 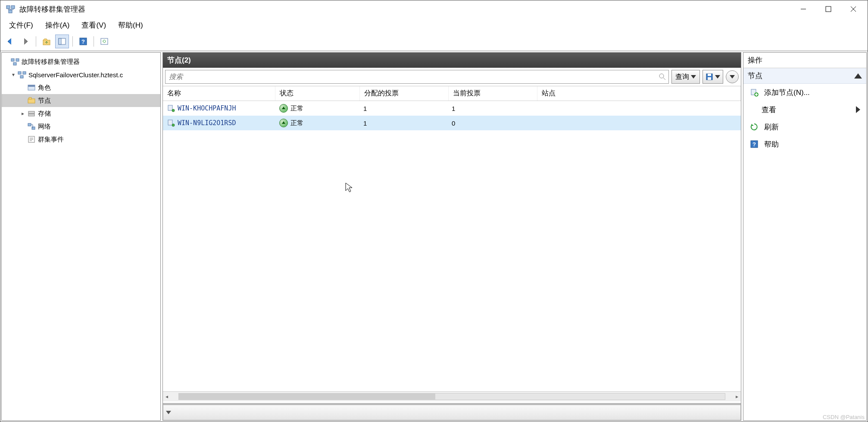 I want to click on node-name: WIN-N9LIG2O1RSD, so click(x=207, y=123).